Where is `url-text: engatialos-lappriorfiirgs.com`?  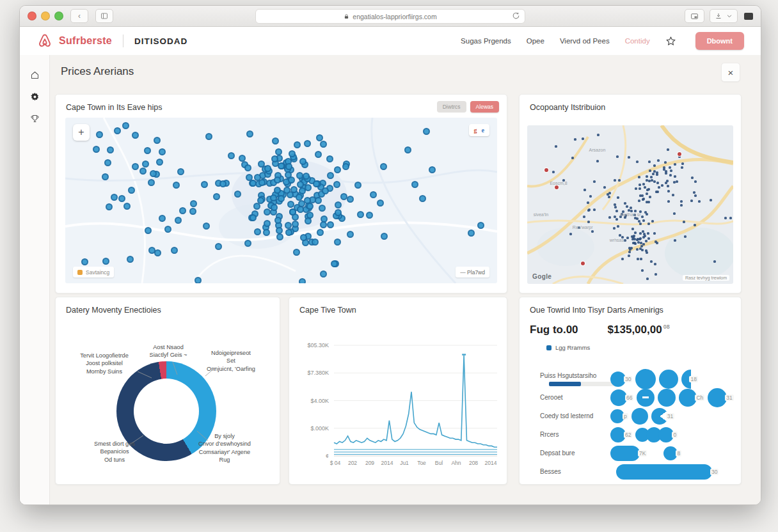 url-text: engatialos-lappriorfiirgs.com is located at coordinates (394, 17).